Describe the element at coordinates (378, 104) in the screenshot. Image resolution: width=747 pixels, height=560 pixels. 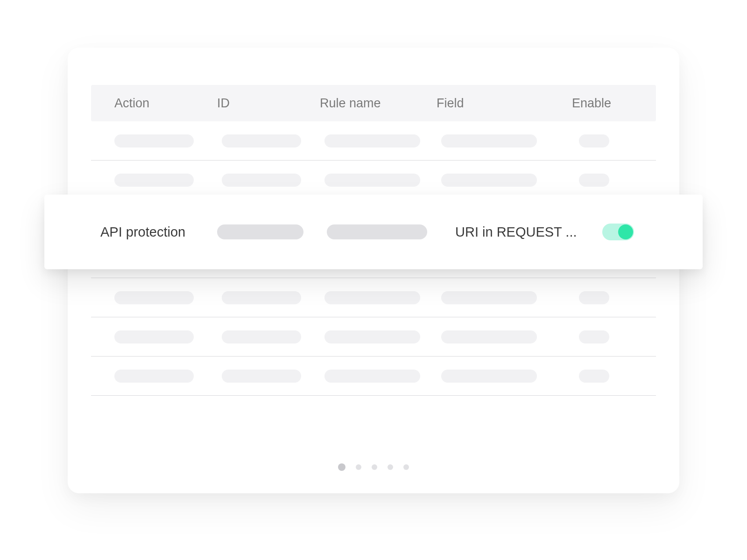
I see `column-header-rule-name: Rule name` at that location.